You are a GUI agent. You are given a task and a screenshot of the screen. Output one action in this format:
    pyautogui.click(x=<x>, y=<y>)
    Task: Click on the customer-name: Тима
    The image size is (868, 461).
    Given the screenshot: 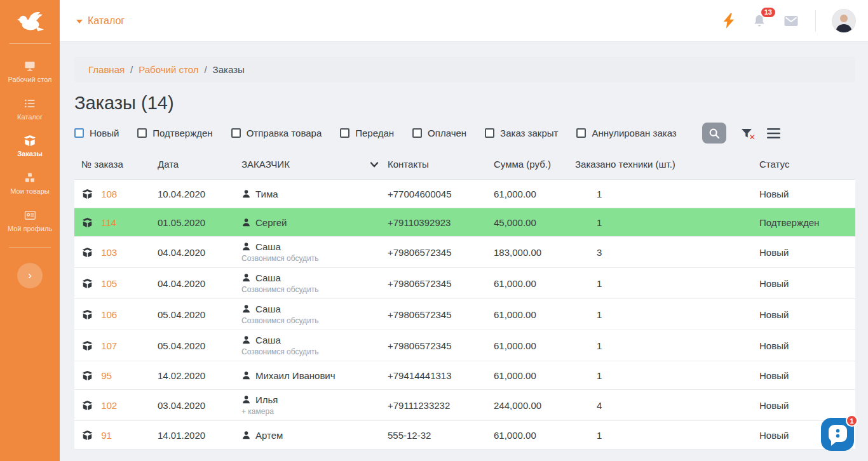 What is the action you would take?
    pyautogui.click(x=267, y=194)
    